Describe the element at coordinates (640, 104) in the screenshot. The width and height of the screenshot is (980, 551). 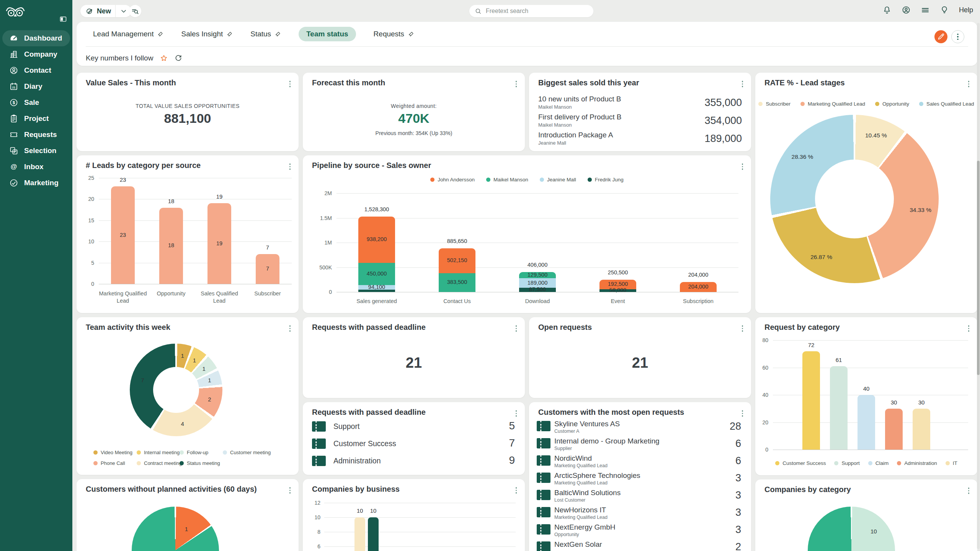
I see `sale-list-item: 10 new units of Product BMaikel Manson35…` at that location.